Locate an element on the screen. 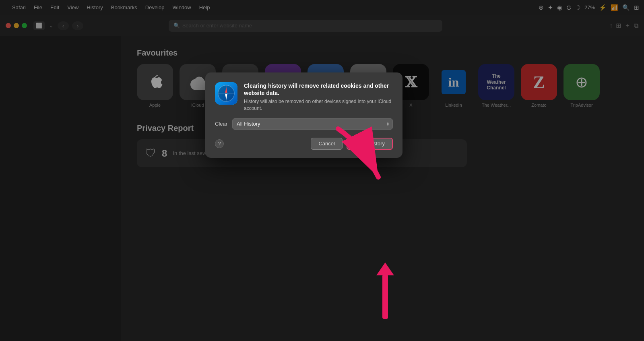  dialog-main-title: Clearing history will remove related coo… is located at coordinates (318, 89).